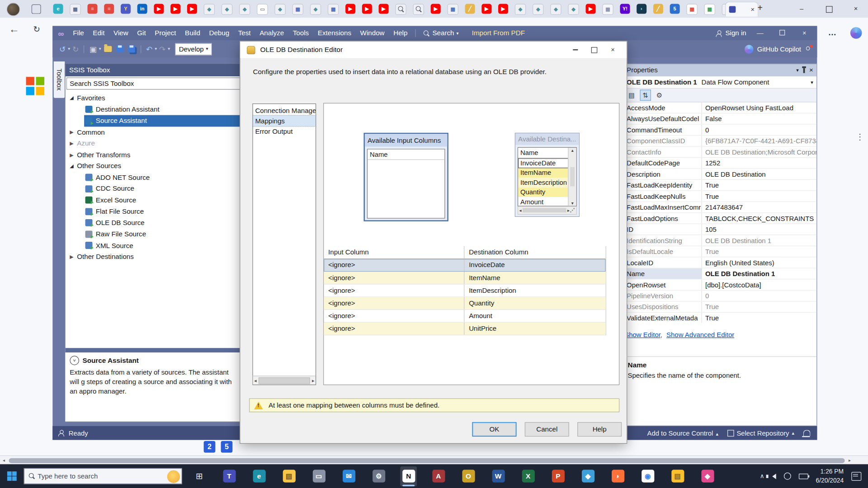 Image resolution: width=868 pixels, height=488 pixels. What do you see at coordinates (153, 200) in the screenshot?
I see `toolbox-tree-row: Excel Source` at bounding box center [153, 200].